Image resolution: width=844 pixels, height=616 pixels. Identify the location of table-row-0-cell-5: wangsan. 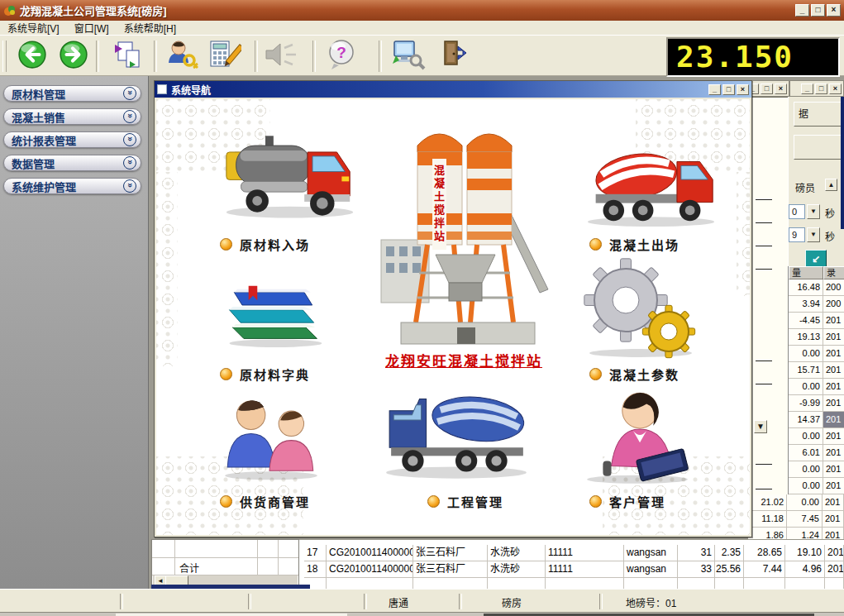
(651, 553).